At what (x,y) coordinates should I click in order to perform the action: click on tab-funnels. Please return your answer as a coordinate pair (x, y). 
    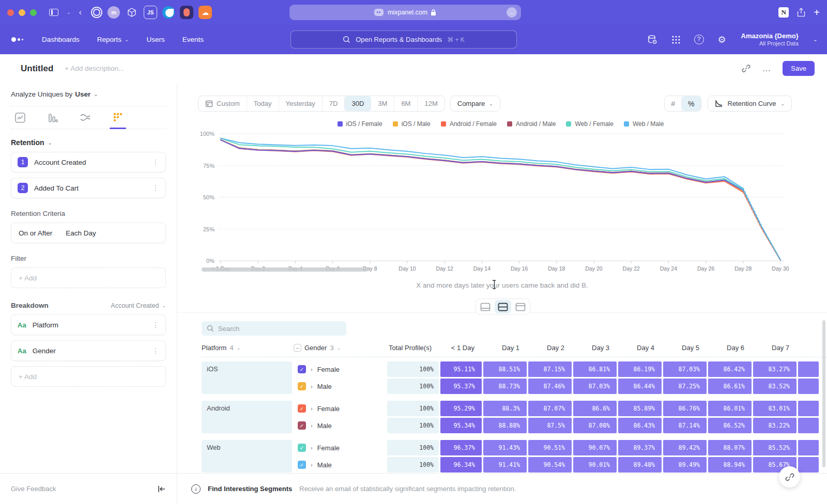
    Looking at the image, I should click on (53, 118).